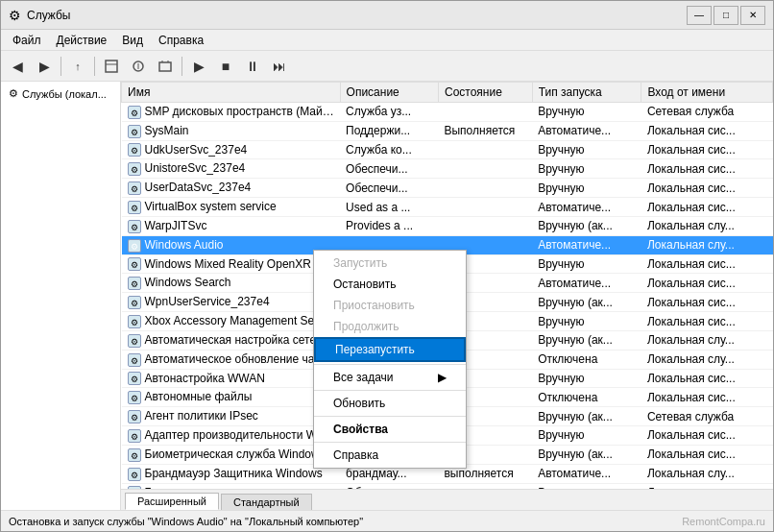  What do you see at coordinates (390, 263) in the screenshot?
I see `context-menu-item: Запустить` at bounding box center [390, 263].